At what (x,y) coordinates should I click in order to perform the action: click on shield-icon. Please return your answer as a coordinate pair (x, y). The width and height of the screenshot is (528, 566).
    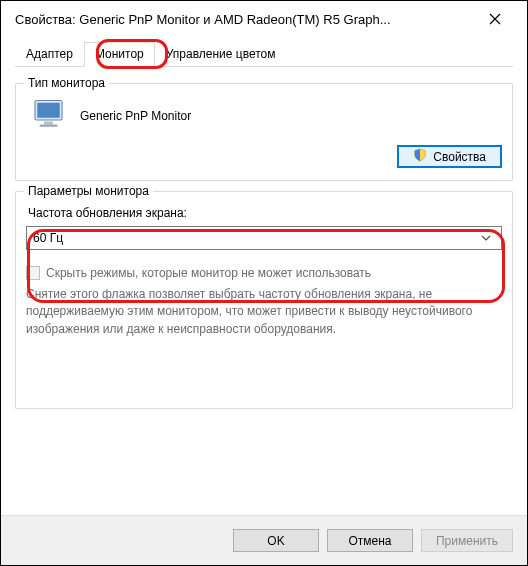
    Looking at the image, I should click on (420, 156).